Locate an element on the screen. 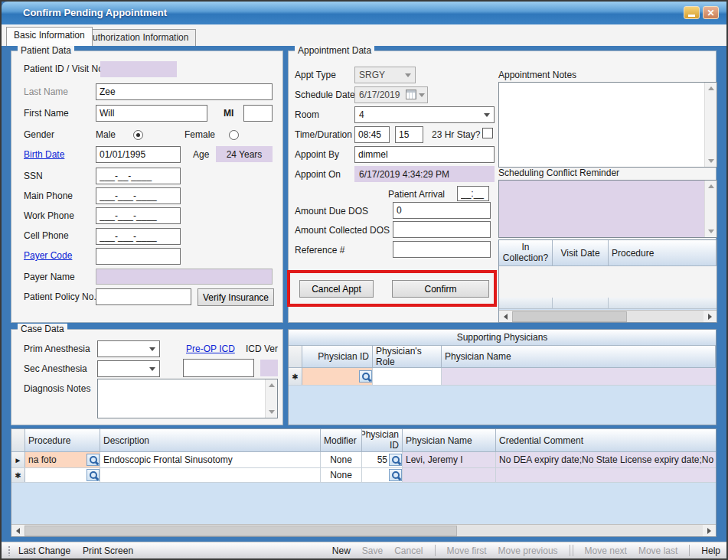 This screenshot has width=728, height=560. room-select: 4 is located at coordinates (424, 115).